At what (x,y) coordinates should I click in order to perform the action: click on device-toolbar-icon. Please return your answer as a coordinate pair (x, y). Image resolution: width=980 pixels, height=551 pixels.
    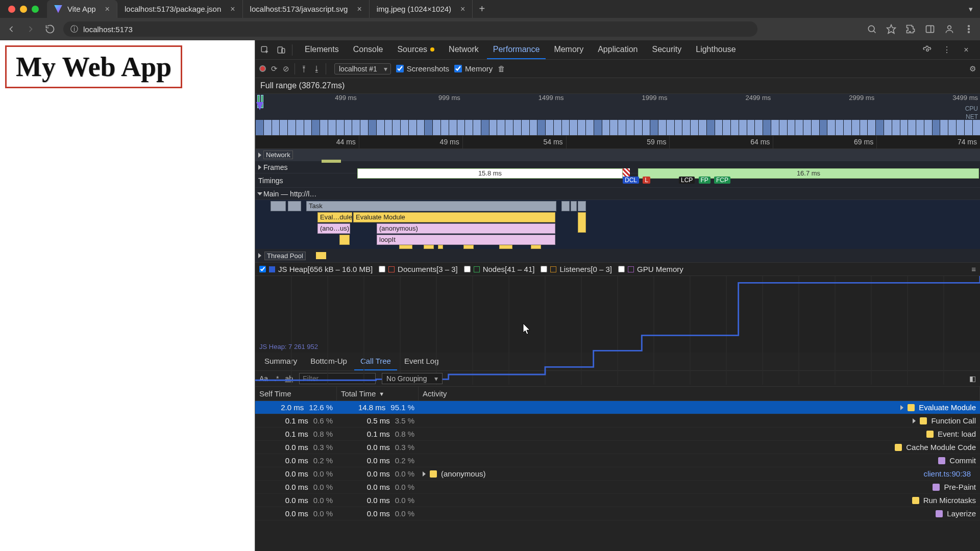
    Looking at the image, I should click on (281, 50).